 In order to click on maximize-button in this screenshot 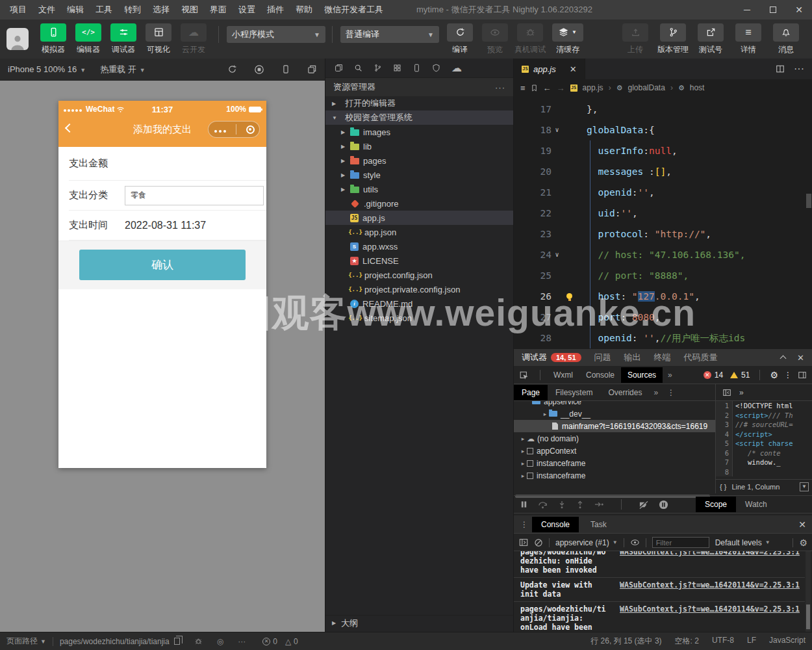, I will do `click(773, 10)`.